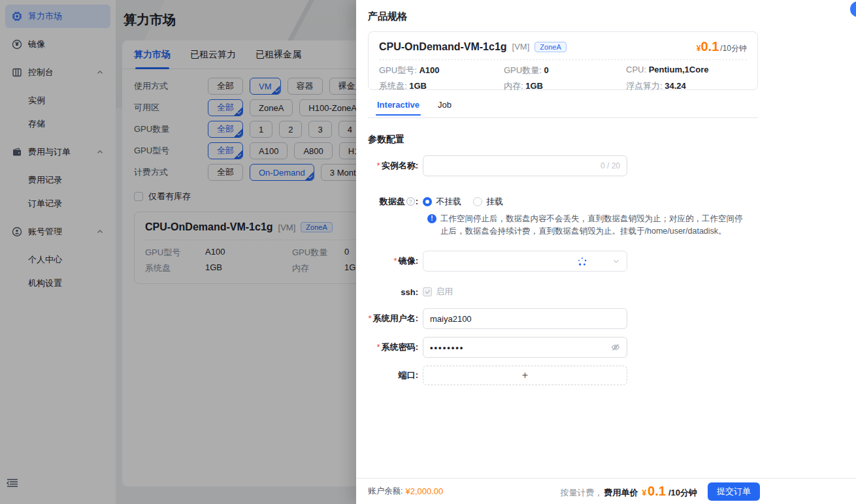  I want to click on radio-mount, so click(478, 202).